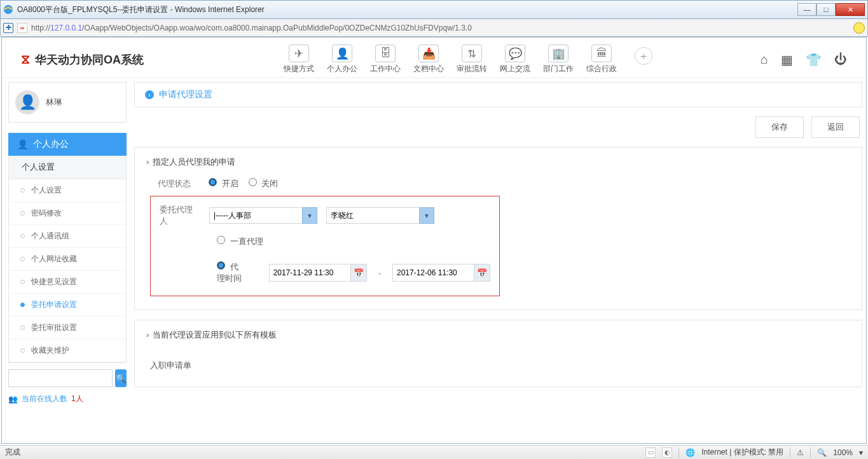 This screenshot has width=868, height=459. Describe the element at coordinates (67, 328) in the screenshot. I see `sidebar-item-delegate-approval: 委托审批设置` at that location.